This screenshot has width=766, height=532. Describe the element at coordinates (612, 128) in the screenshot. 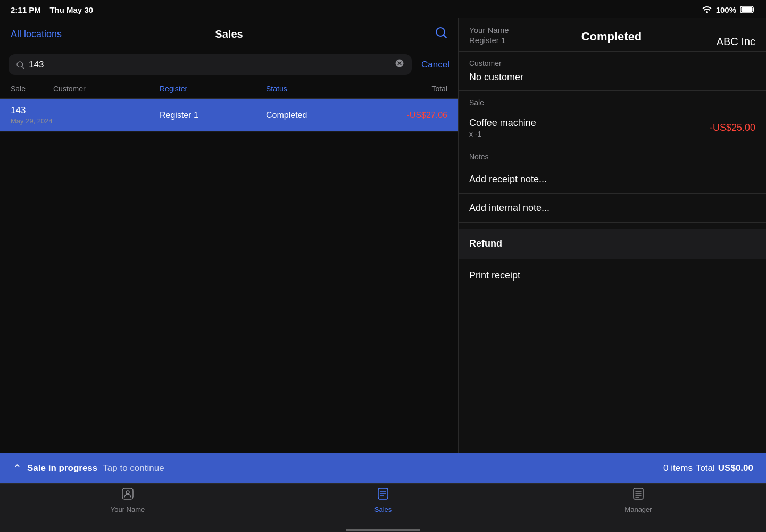

I see `sale-item-row: Coffee machine x -1 -US$25.00` at that location.